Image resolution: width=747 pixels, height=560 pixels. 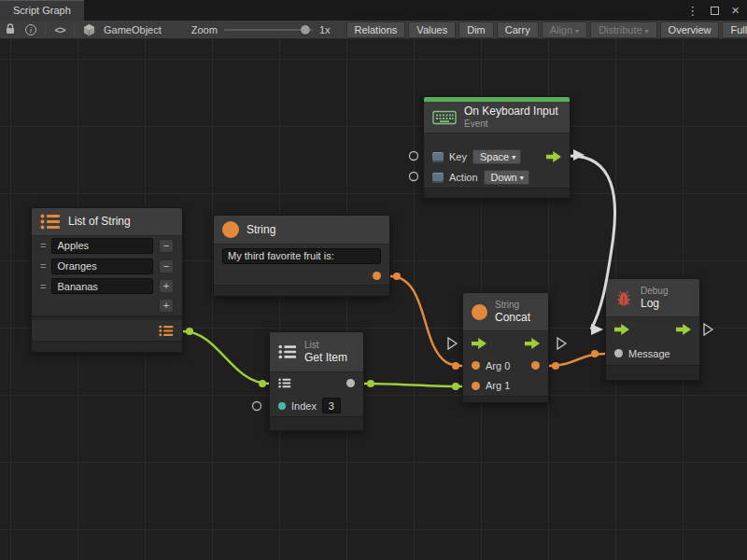 What do you see at coordinates (497, 157) in the screenshot?
I see `key-port-row: Key Space ▾` at bounding box center [497, 157].